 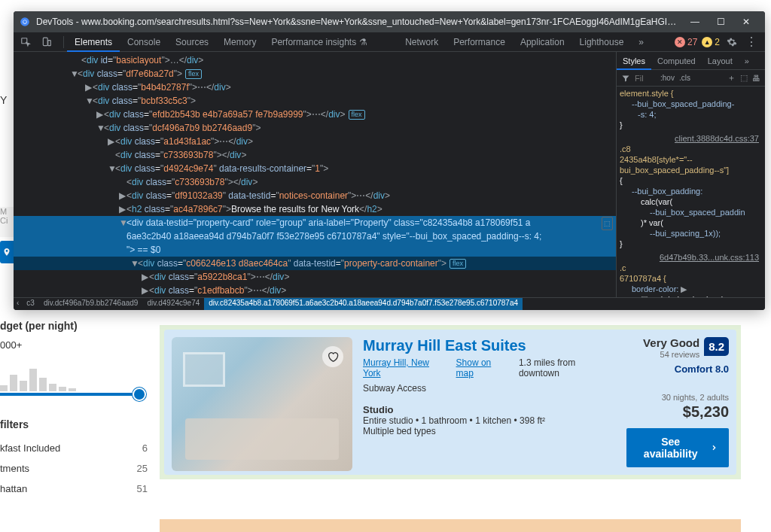 What do you see at coordinates (47, 42) in the screenshot?
I see `device-toolbar-icon` at bounding box center [47, 42].